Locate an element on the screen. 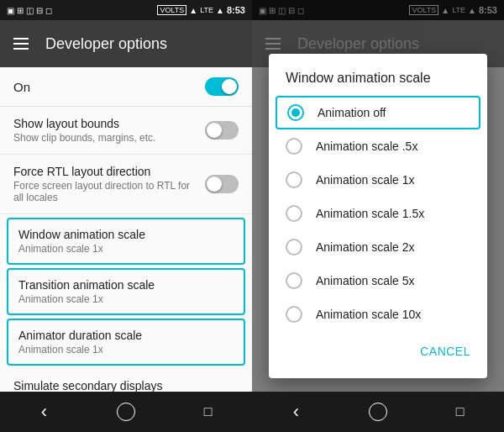 This screenshot has height=432, width=504. developer-toggle-label: On is located at coordinates (22, 87).